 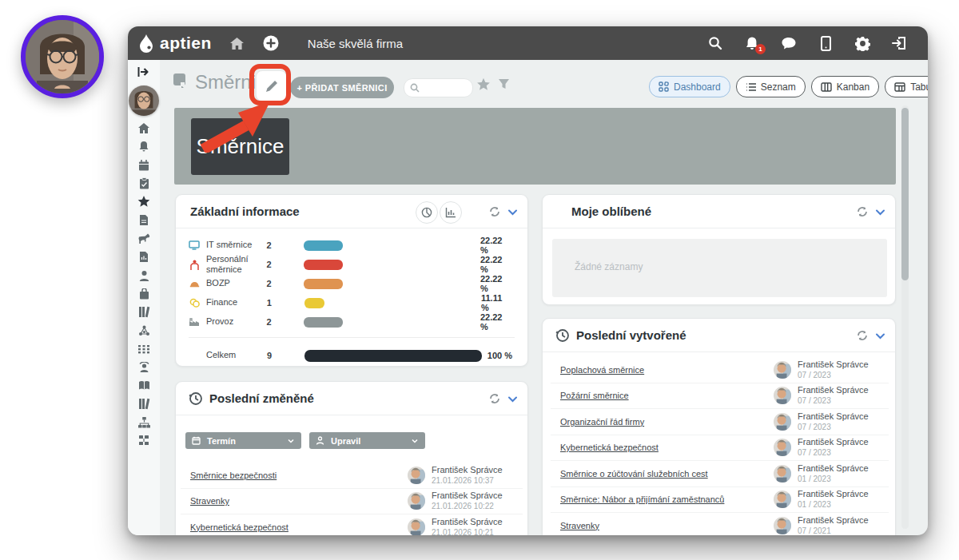 What do you see at coordinates (233, 475) in the screenshot?
I see `record-link: Směrnice bezpečnosti` at bounding box center [233, 475].